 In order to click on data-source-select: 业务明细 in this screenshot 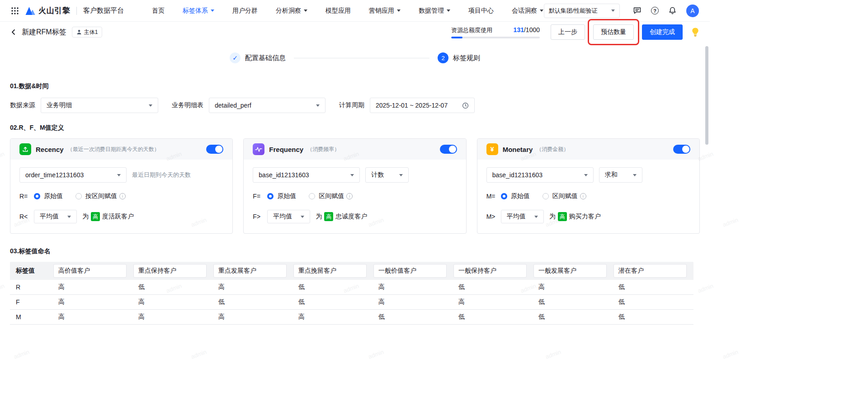, I will do `click(99, 105)`.